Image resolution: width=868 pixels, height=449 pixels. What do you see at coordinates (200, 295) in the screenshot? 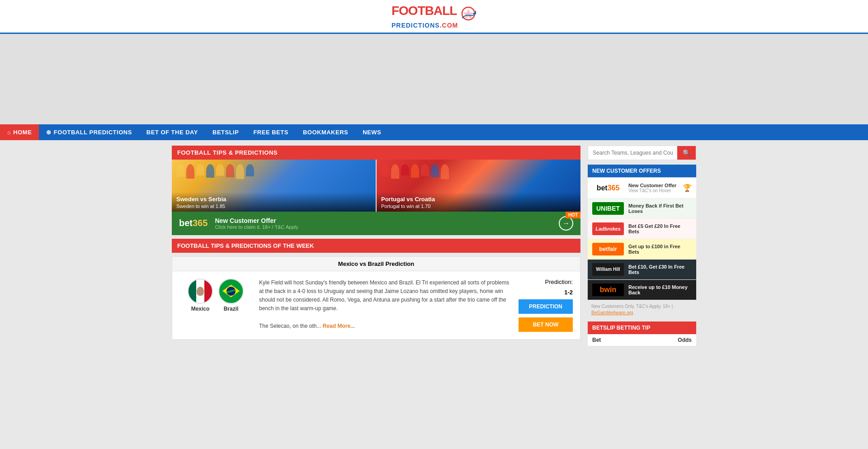
I see `team-home-item: Mexico` at bounding box center [200, 295].